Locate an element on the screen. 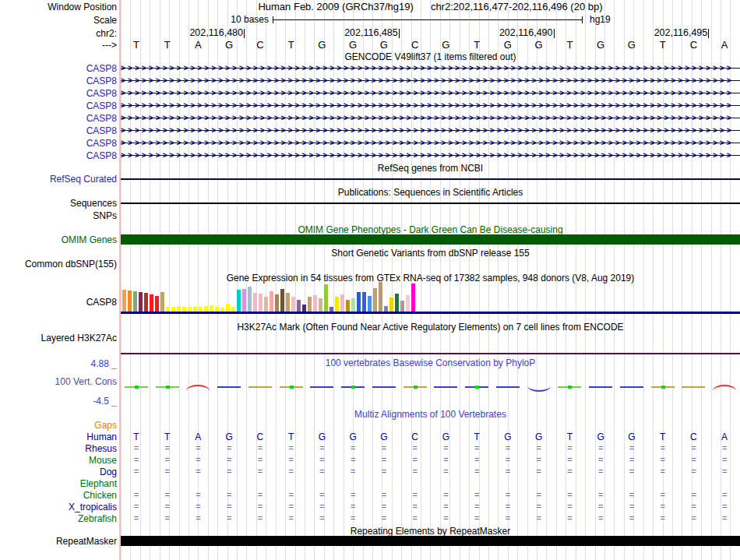 Image resolution: width=740 pixels, height=560 pixels. track-title-phylop: 100 vertebrates Basewise Conservation by… is located at coordinates (430, 363).